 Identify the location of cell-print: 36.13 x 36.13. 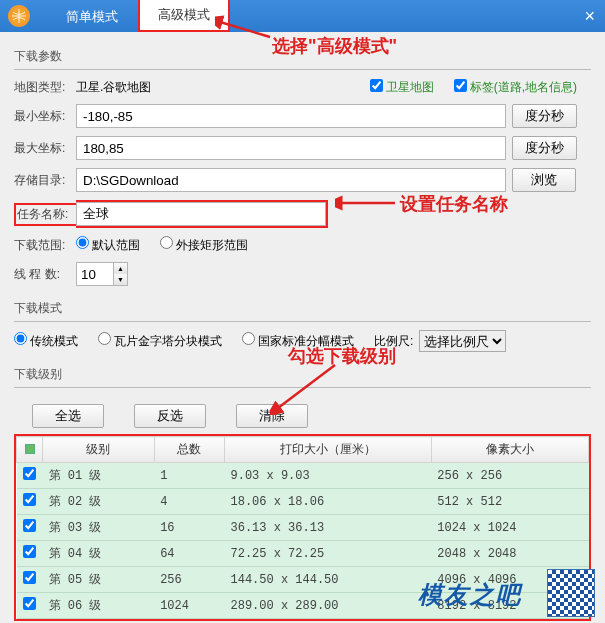
(328, 528).